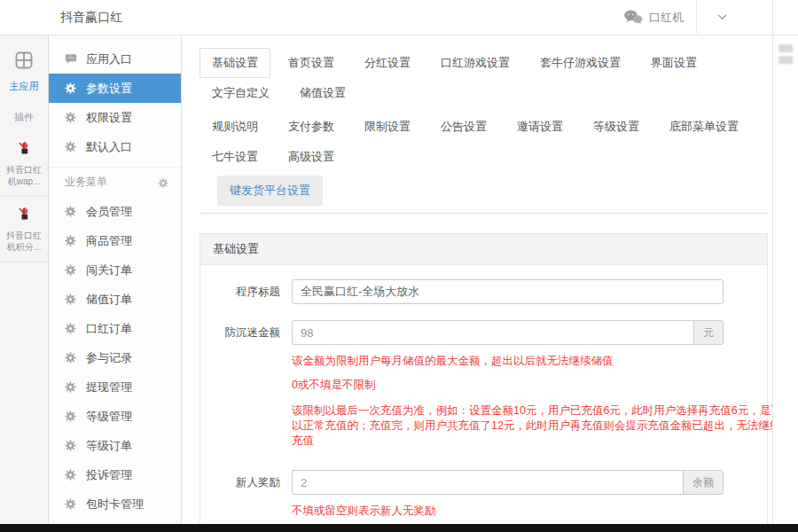 The width and height of the screenshot is (798, 532). Describe the element at coordinates (399, 528) in the screenshot. I see `window-bottom-edge` at that location.